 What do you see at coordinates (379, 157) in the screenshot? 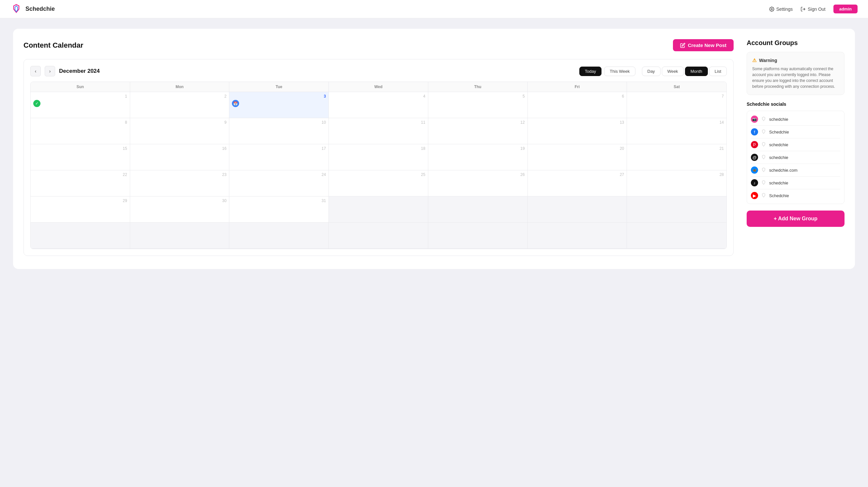
I see `calendar-cell-18: 18` at bounding box center [379, 157].